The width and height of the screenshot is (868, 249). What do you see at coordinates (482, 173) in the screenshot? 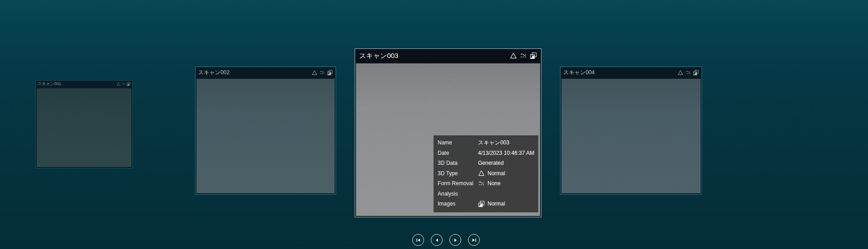
I see `triangle-icon` at bounding box center [482, 173].